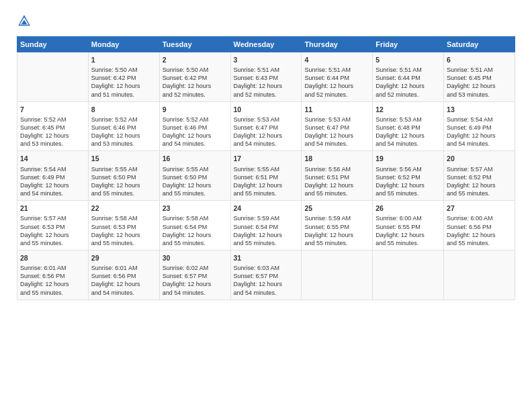  Describe the element at coordinates (266, 177) in the screenshot. I see `day-info-line: Sunset: 6:51 PM` at that location.